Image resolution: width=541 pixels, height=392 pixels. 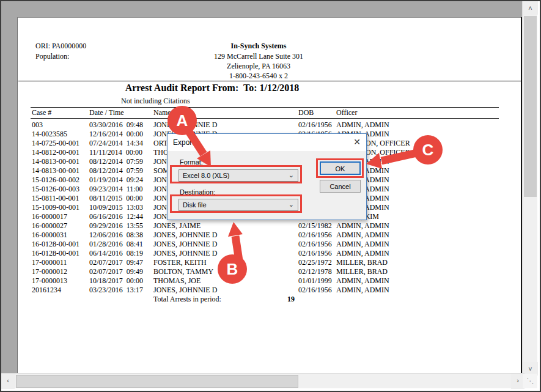 I want to click on header-divider, so click(x=270, y=81).